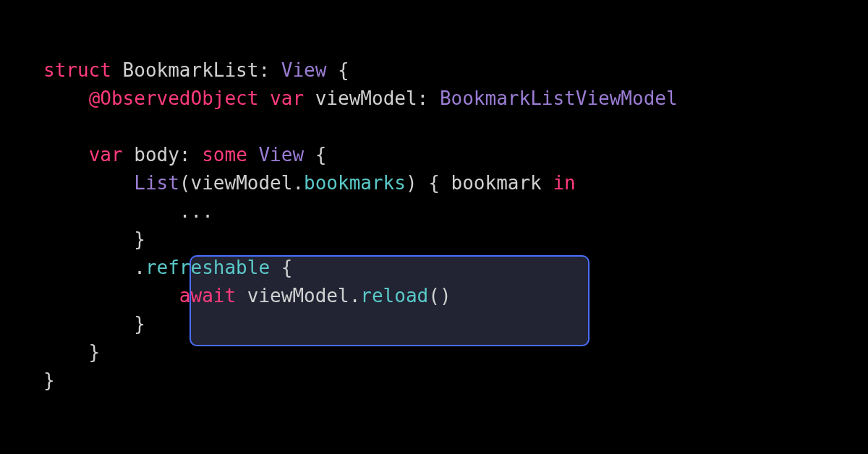 The height and width of the screenshot is (454, 868). Describe the element at coordinates (434, 71) in the screenshot. I see `code-line: struct BookmarkList: View {` at that location.